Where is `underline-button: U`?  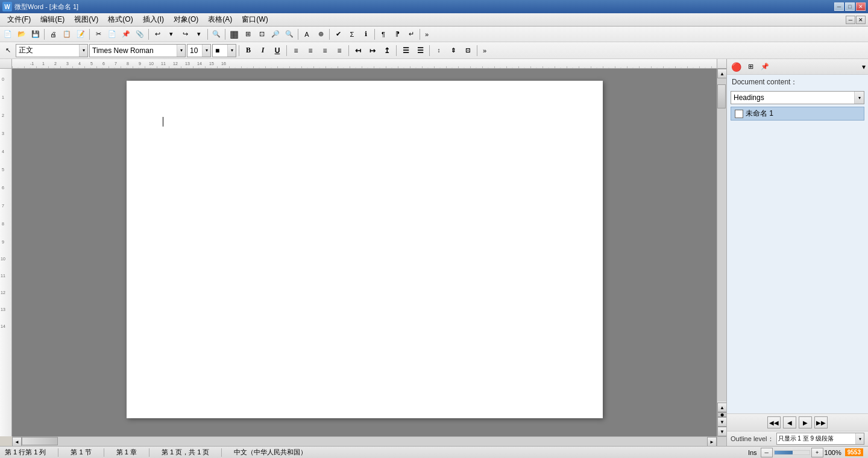 underline-button: U is located at coordinates (277, 51).